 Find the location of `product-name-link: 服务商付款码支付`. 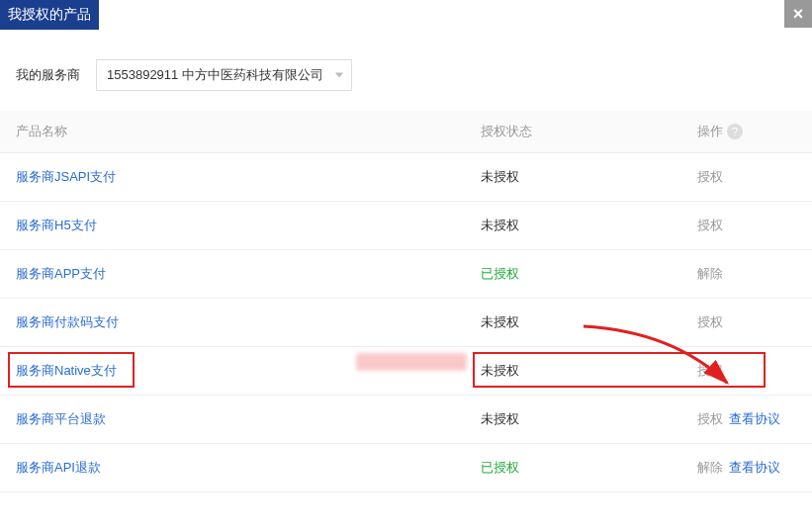

product-name-link: 服务商付款码支付 is located at coordinates (67, 322).